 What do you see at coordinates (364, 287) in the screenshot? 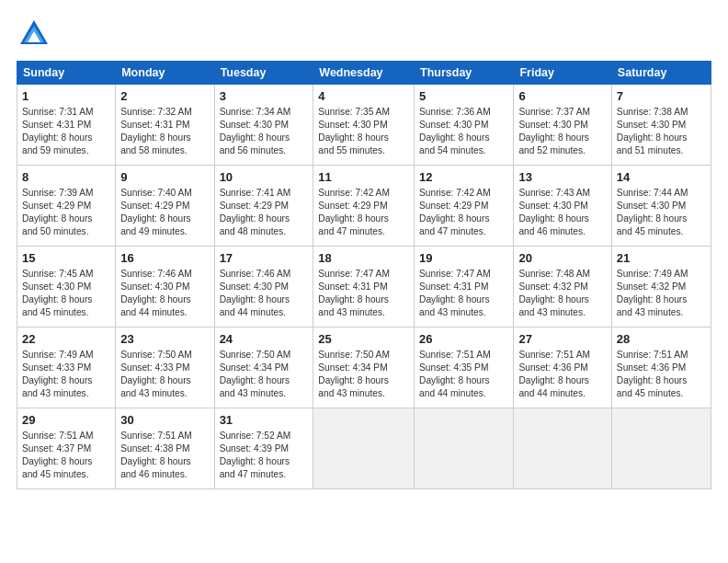
I see `calendar-cell: 18Sunrise: 7:47 AM Sunset: 4:31 PM Dayli…` at bounding box center [364, 287].